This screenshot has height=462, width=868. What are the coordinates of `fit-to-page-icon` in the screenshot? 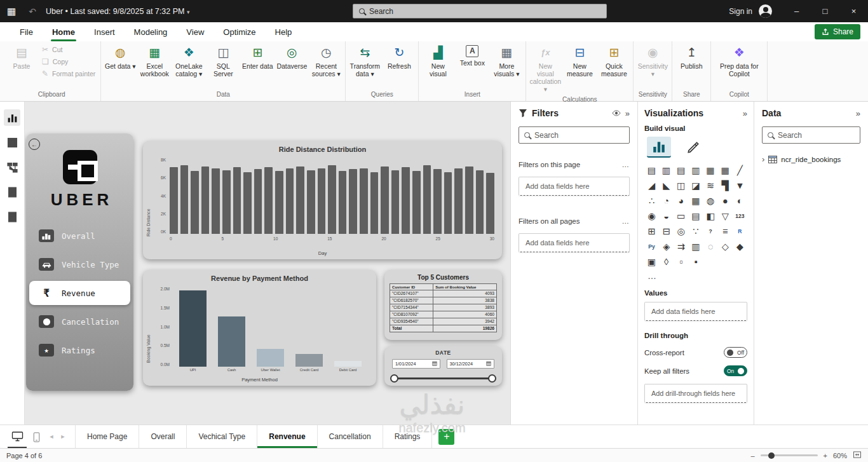 It's located at (857, 455).